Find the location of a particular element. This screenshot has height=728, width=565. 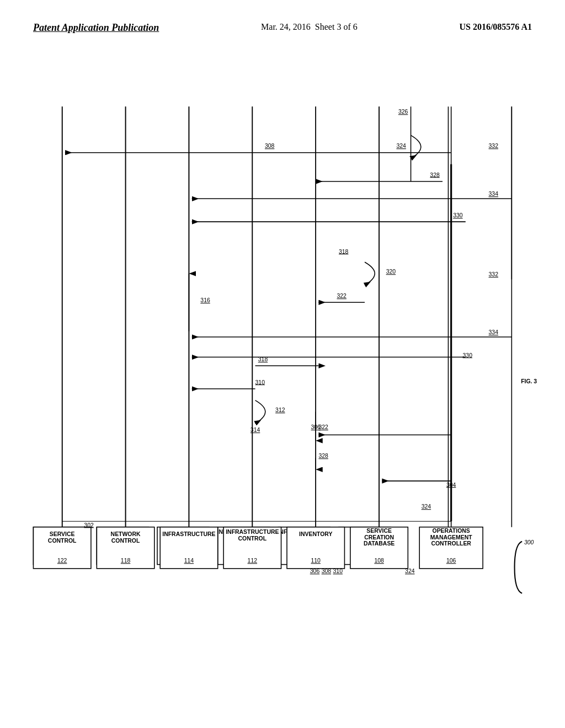

svg-text: 118 is located at coordinates (126, 560).